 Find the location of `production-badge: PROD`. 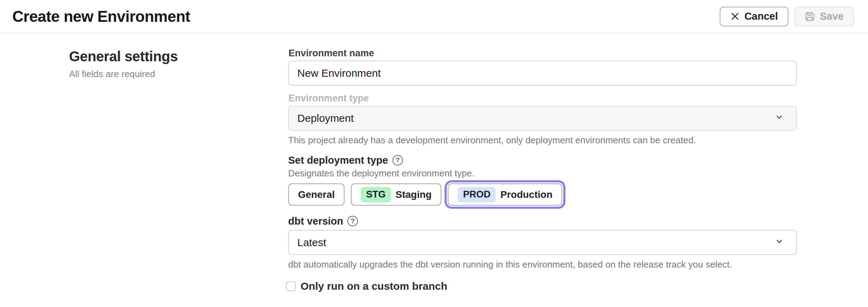

production-badge: PROD is located at coordinates (477, 195).